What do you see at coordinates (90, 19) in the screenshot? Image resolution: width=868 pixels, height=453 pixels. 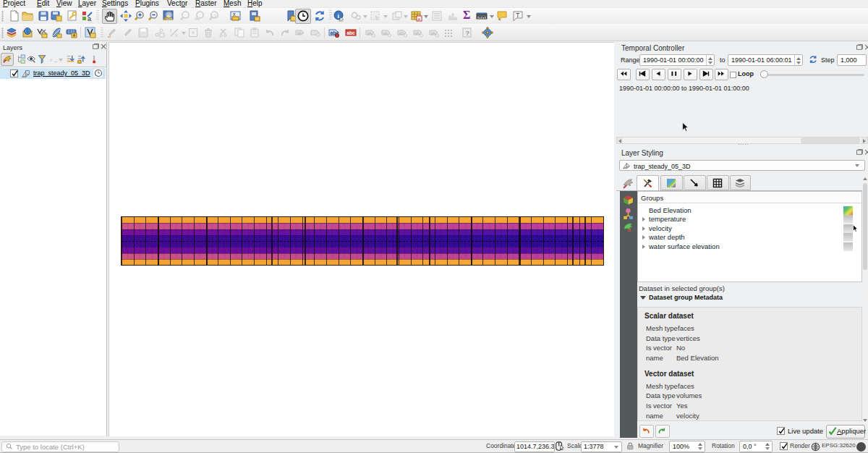 I see `svg-text: a` at bounding box center [90, 19].